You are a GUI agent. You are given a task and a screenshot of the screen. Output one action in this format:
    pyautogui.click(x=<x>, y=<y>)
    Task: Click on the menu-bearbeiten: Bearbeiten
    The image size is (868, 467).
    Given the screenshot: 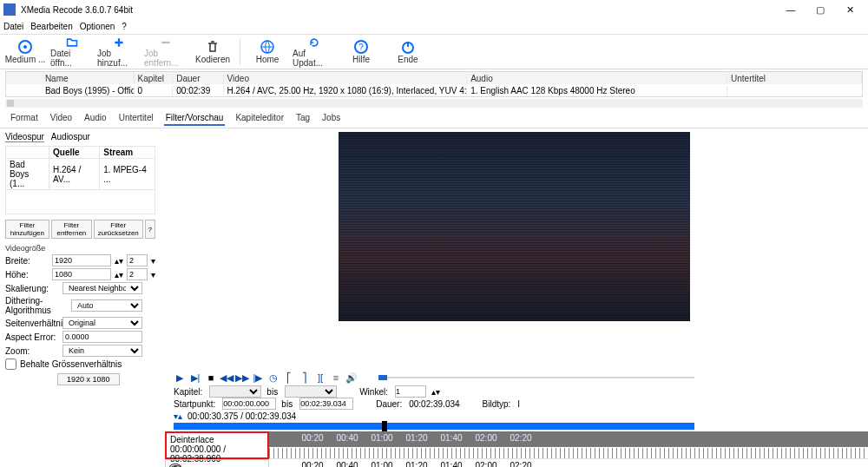 What is the action you would take?
    pyautogui.click(x=51, y=26)
    